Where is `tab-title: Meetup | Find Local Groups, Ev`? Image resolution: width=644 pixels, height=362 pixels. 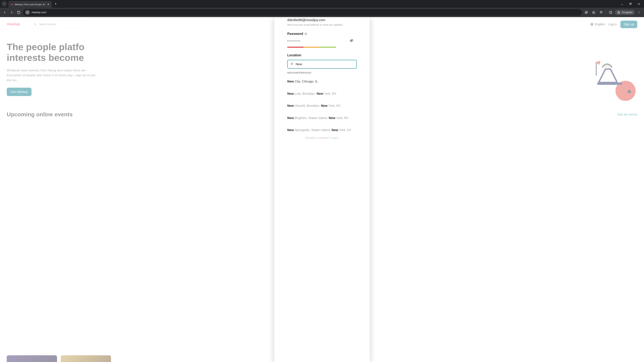 tab-title: Meetup | Find Local Groups, Ev is located at coordinates (30, 4).